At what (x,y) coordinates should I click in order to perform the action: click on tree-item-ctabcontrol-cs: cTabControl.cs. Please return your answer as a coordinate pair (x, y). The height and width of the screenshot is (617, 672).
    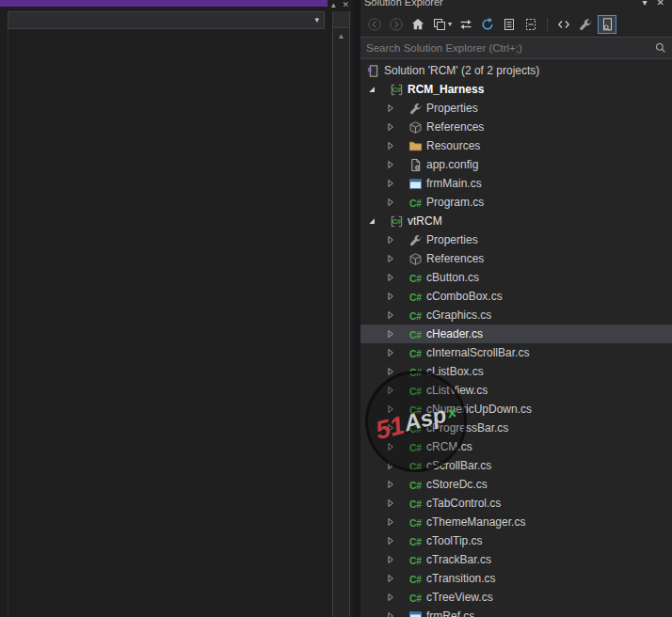
    Looking at the image, I should click on (516, 503).